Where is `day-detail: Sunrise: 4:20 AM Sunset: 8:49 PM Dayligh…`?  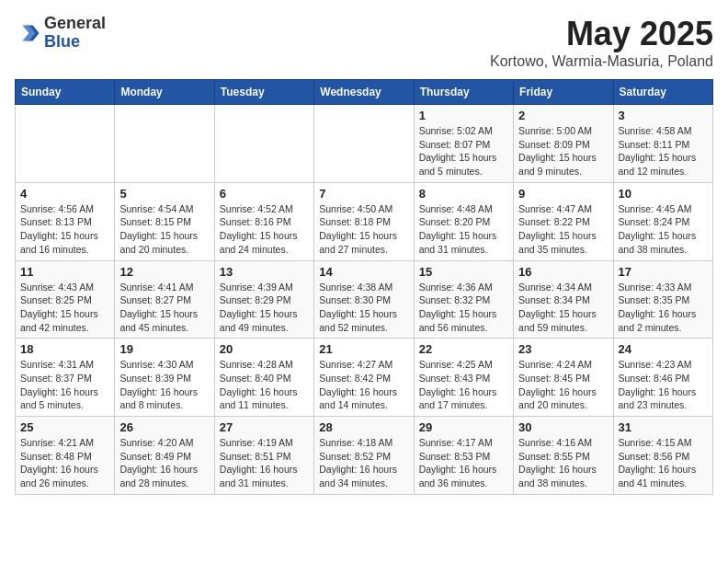 day-detail: Sunrise: 4:20 AM Sunset: 8:49 PM Dayligh… is located at coordinates (164, 464).